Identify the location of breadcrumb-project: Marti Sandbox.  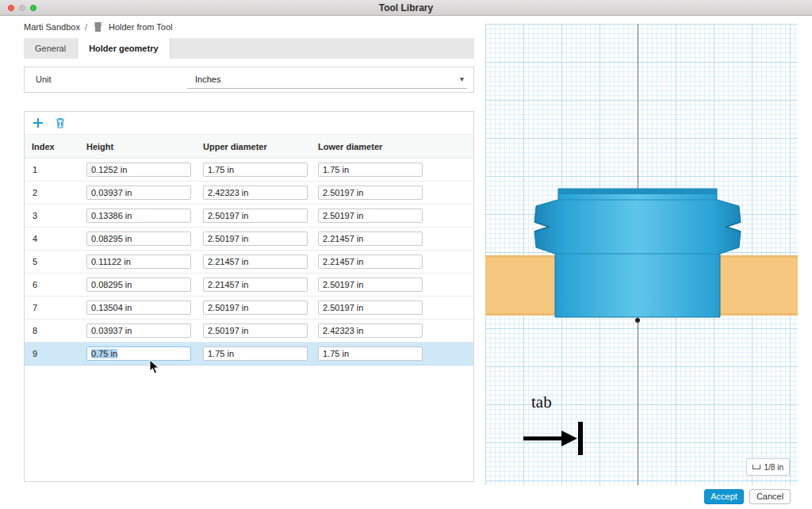
(52, 27).